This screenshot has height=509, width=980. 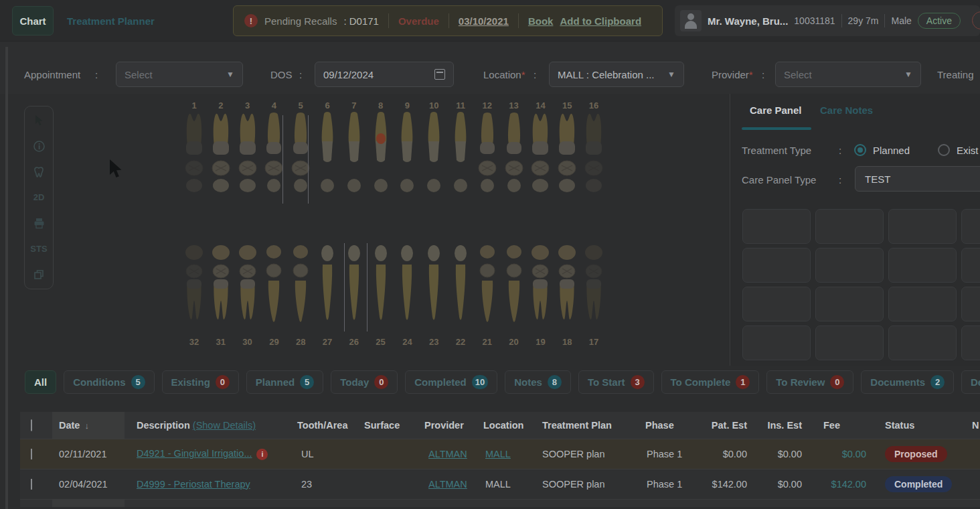 I want to click on filter-today: Today0, so click(x=364, y=382).